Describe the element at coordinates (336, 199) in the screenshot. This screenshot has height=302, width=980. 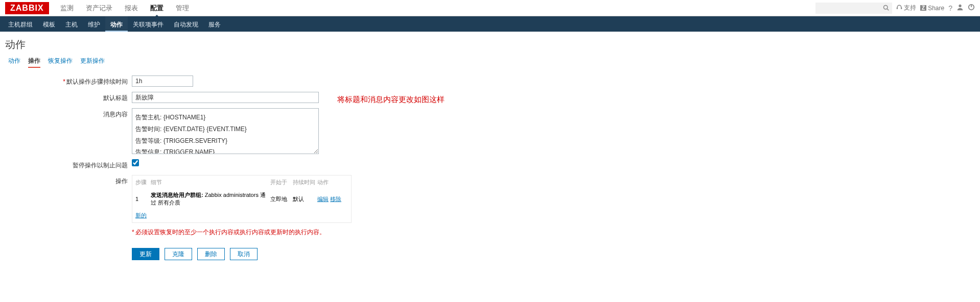
I see `ops-remove-link: 移除` at that location.